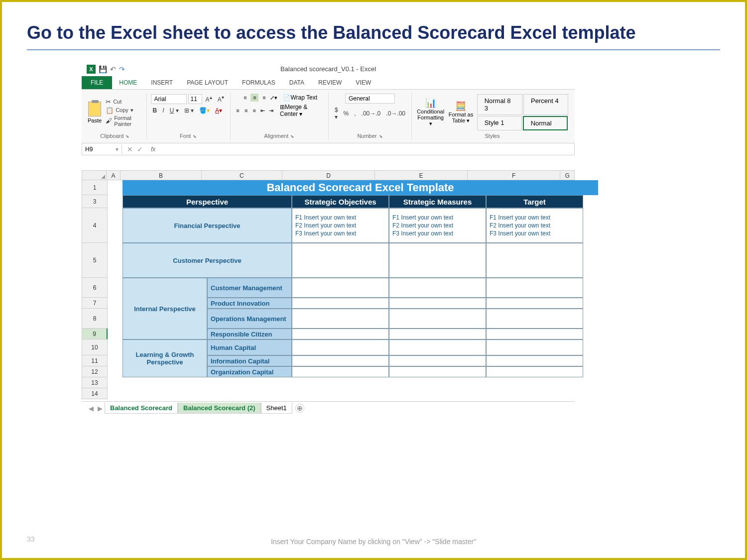 The height and width of the screenshot is (560, 747). I want to click on cell-financial-target: F1 Insert your own text F2 Insert your o…, so click(535, 225).